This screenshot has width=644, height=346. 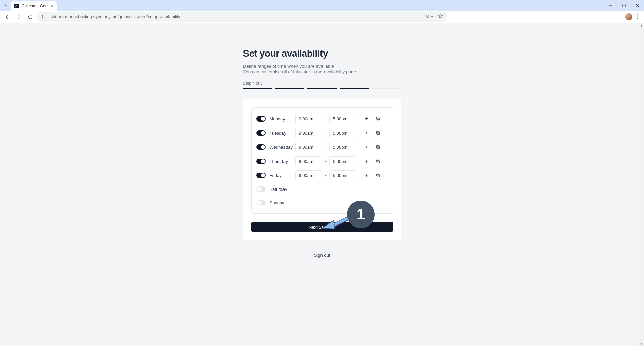 I want to click on tab-search-button, so click(x=6, y=5).